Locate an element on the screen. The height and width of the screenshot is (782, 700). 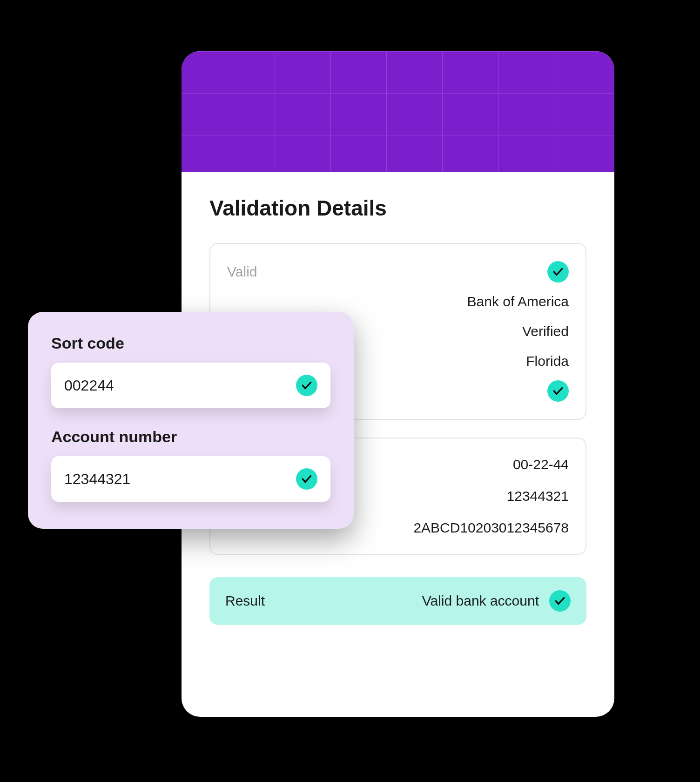
valid-row: Valid is located at coordinates (398, 272).